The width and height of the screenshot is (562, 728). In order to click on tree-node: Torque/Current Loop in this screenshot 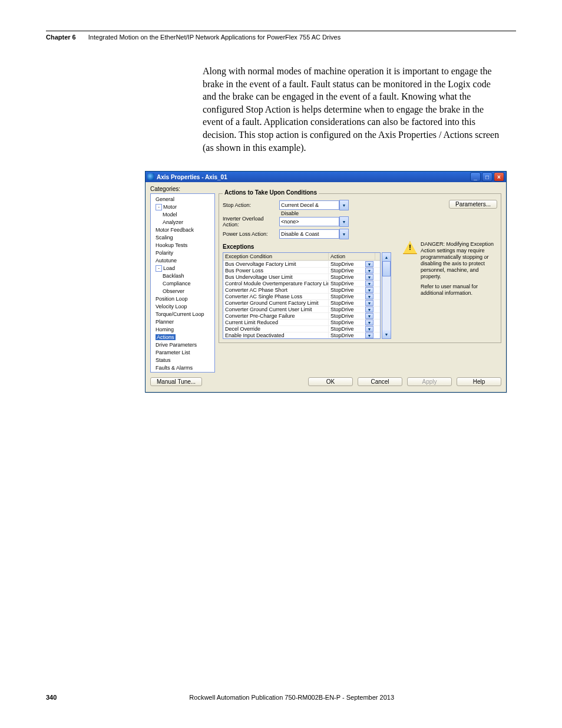, I will do `click(183, 315)`.